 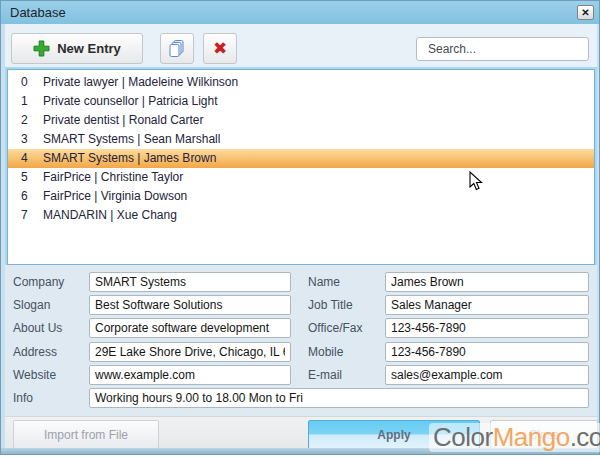 I want to click on info-label: Info, so click(x=23, y=398).